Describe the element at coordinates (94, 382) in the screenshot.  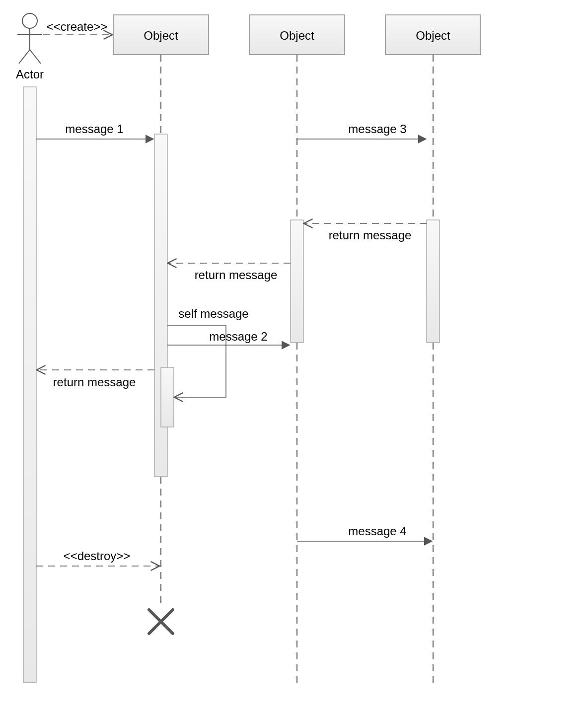
I see `return-1-label: return message` at that location.